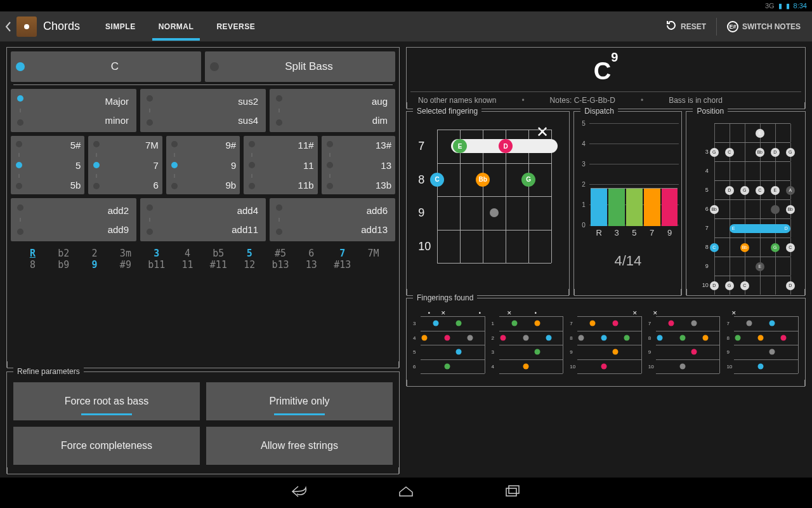  I want to click on interval-#13: #13, so click(343, 265).